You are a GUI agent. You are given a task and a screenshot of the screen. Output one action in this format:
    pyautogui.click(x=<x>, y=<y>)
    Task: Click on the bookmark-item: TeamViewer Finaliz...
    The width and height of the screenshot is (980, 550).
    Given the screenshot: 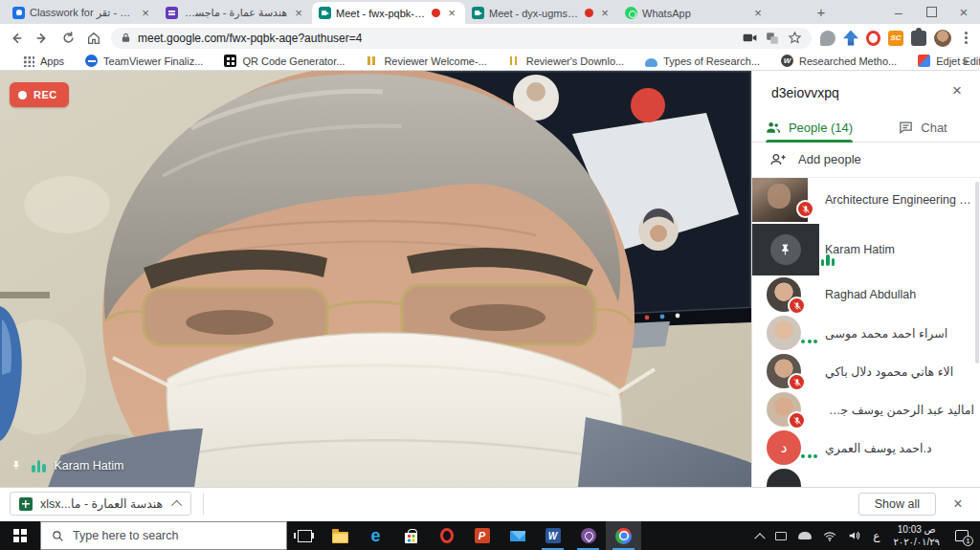 What is the action you would take?
    pyautogui.click(x=144, y=61)
    